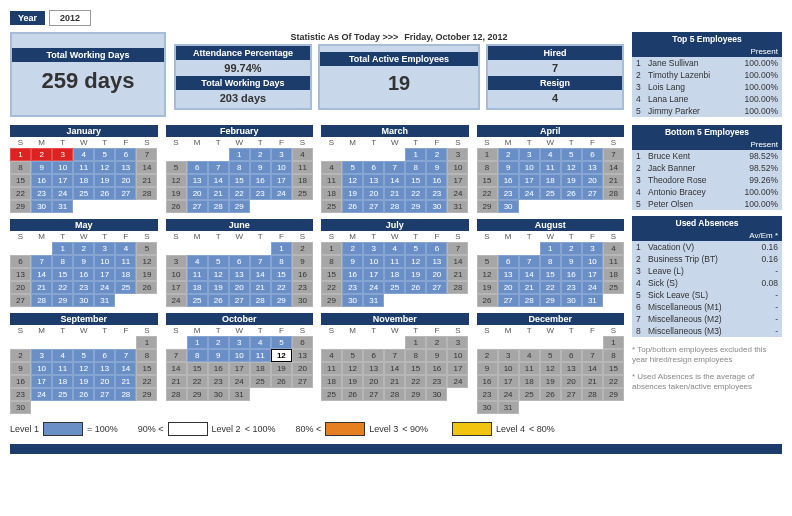  I want to click on year-value: 2012, so click(70, 18).